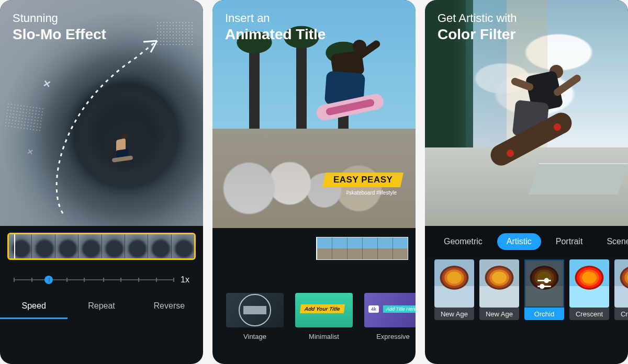 The width and height of the screenshot is (628, 364). Describe the element at coordinates (324, 310) in the screenshot. I see `title-preview: Add Your Title` at that location.